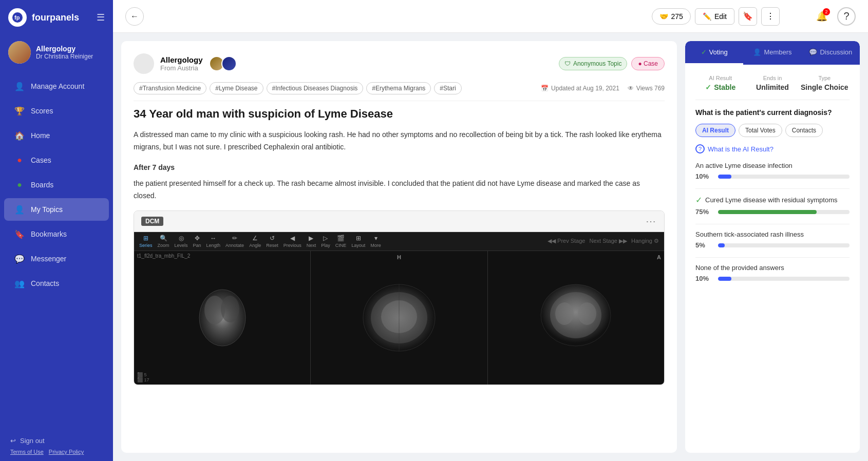  Describe the element at coordinates (566, 241) in the screenshot. I see `dcm-prev-stage: ◀◀ Prev Stage` at that location.